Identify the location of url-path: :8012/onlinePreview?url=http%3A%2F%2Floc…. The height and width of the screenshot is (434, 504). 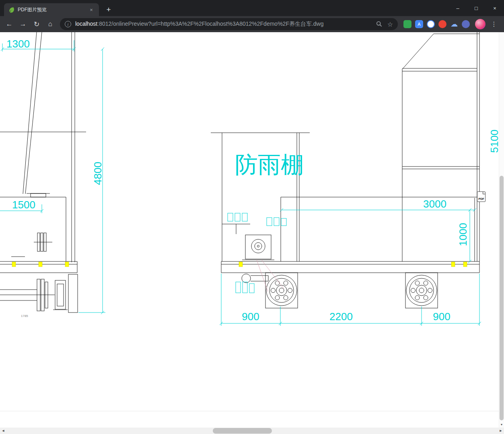
(210, 24).